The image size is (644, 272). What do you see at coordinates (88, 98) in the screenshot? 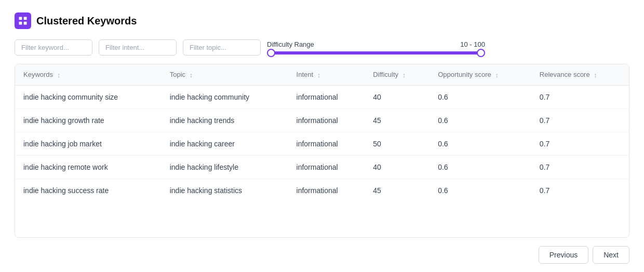
I see `cell-keywords-0: indie hacking community size` at bounding box center [88, 98].